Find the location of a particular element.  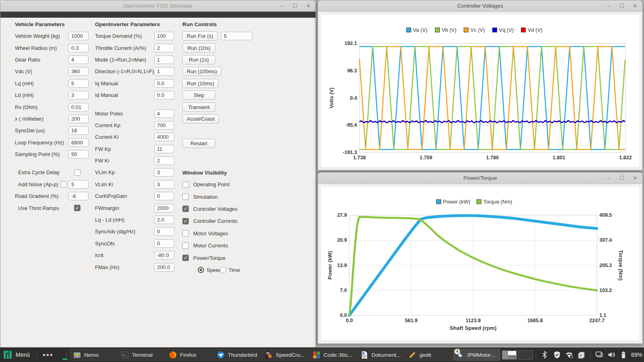

restart-button: Restart is located at coordinates (199, 143).